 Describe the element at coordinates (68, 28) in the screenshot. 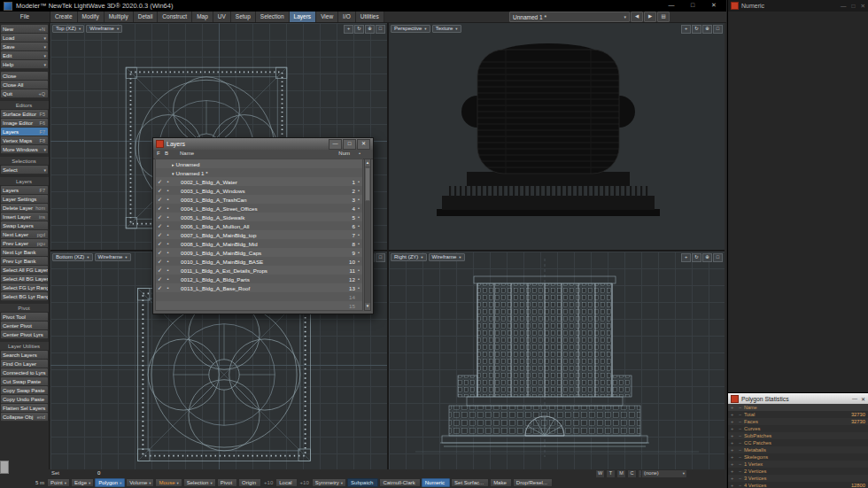

I see `view-type-dropdown: Top (XZ)▾` at that location.